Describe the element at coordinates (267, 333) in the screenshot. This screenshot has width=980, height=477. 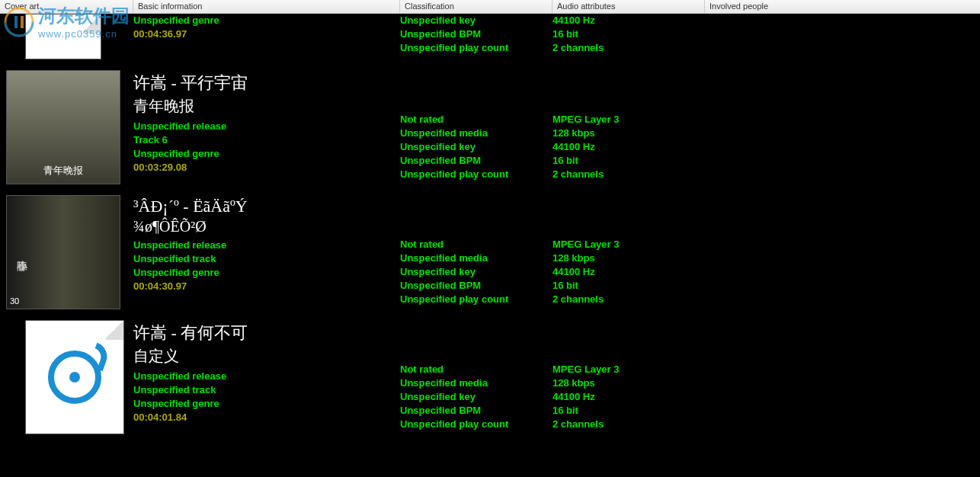
I see `track-title: 许嵩 - 有何不可` at that location.